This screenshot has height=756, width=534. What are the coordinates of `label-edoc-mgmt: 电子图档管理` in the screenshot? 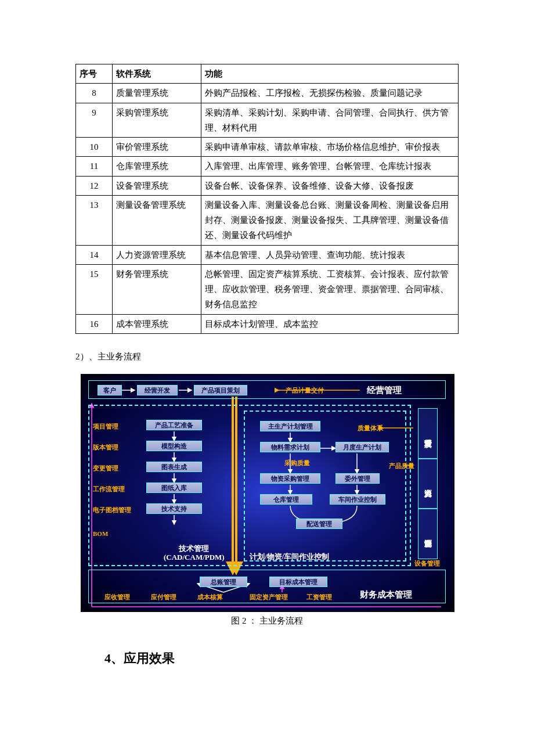 It's located at (112, 510).